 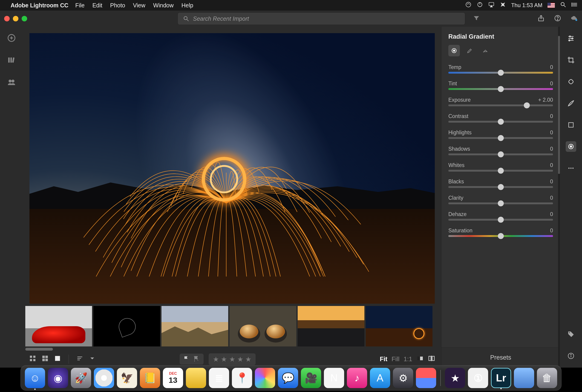 I want to click on slider-knob-tint, so click(x=501, y=89).